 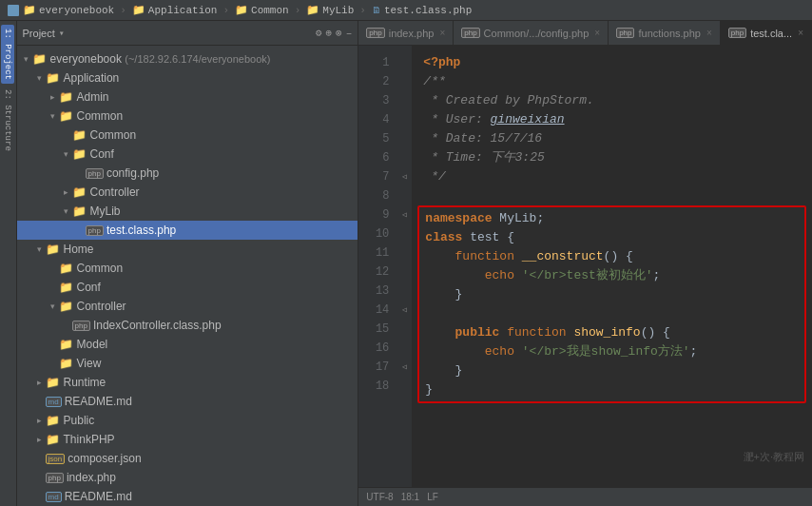 What do you see at coordinates (188, 344) in the screenshot?
I see `tree-home-model: 📁 Model` at bounding box center [188, 344].